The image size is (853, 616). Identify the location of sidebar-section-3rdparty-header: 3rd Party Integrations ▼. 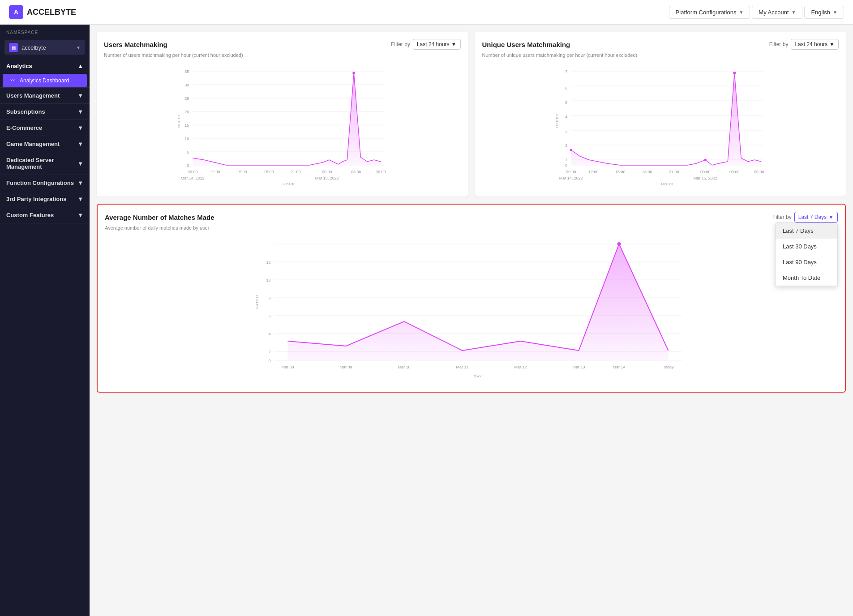
(45, 199).